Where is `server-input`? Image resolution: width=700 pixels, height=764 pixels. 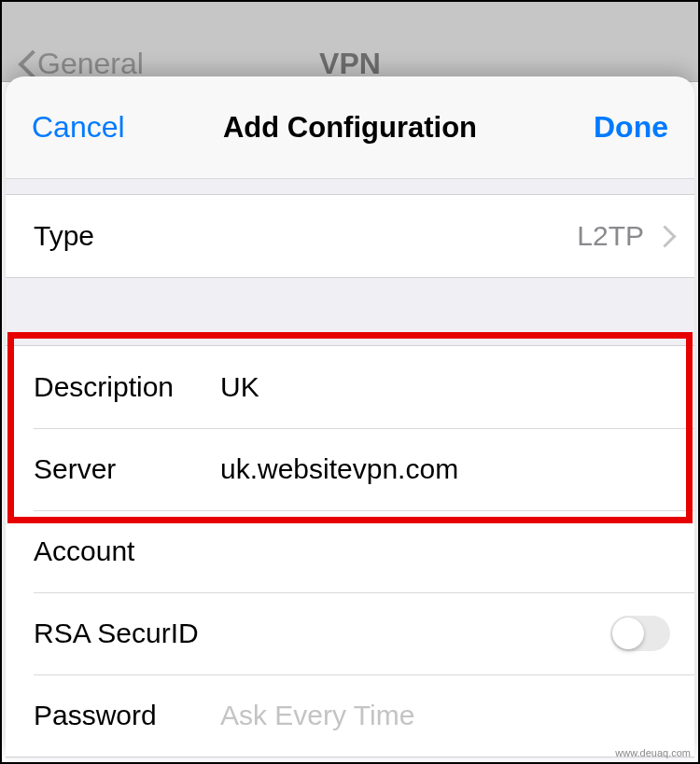 server-input is located at coordinates (445, 469).